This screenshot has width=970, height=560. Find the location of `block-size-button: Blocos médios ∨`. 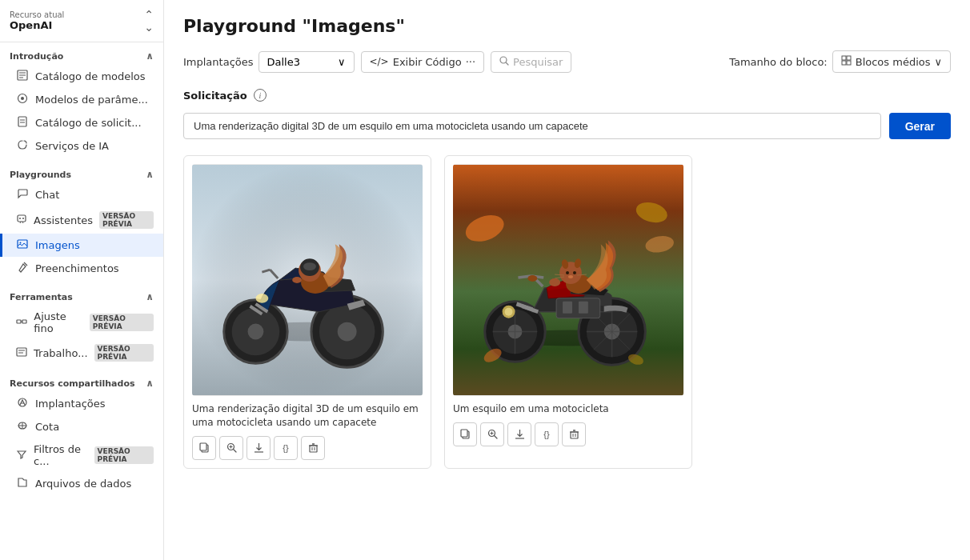

block-size-button: Blocos médios ∨ is located at coordinates (892, 62).